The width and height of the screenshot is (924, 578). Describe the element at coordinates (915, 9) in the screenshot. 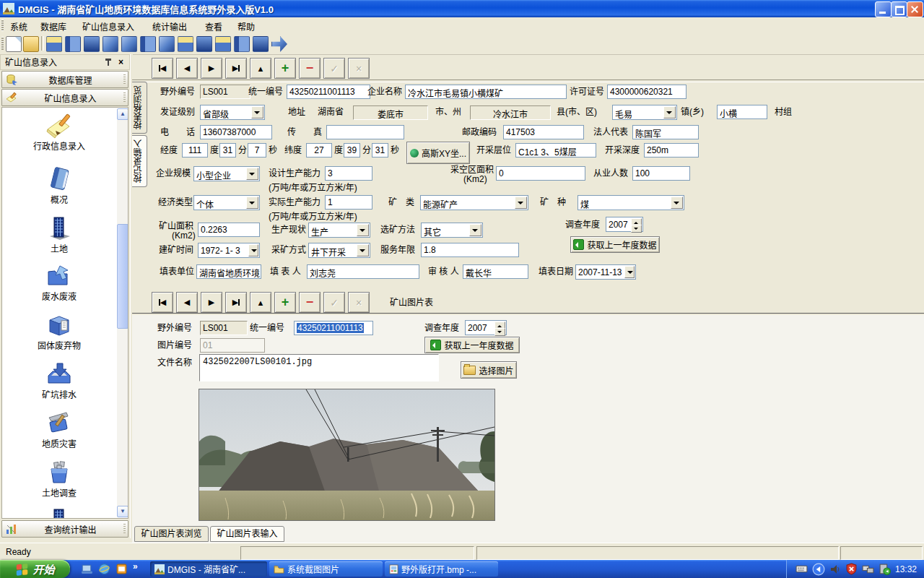

I see `close-button` at that location.